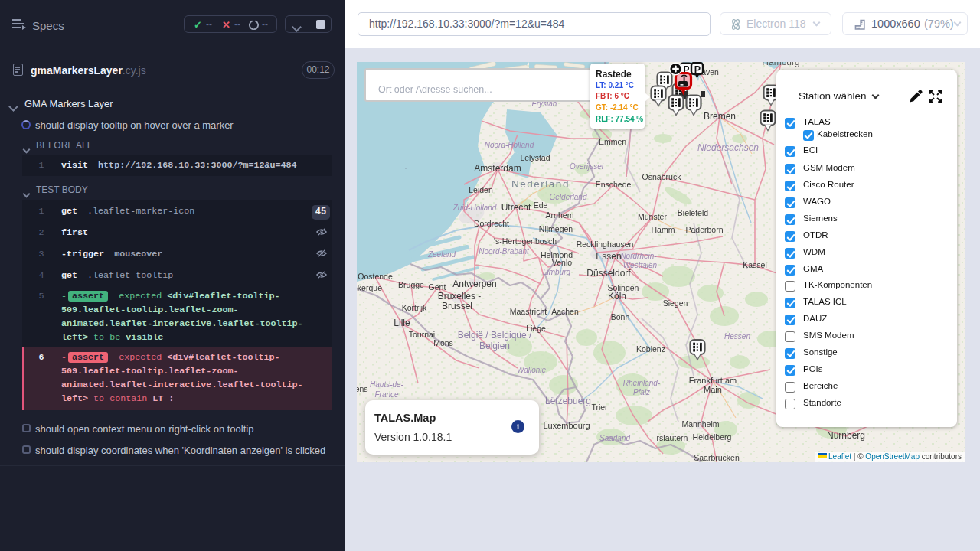  Describe the element at coordinates (565, 311) in the screenshot. I see `svg-text: Aachen` at that location.